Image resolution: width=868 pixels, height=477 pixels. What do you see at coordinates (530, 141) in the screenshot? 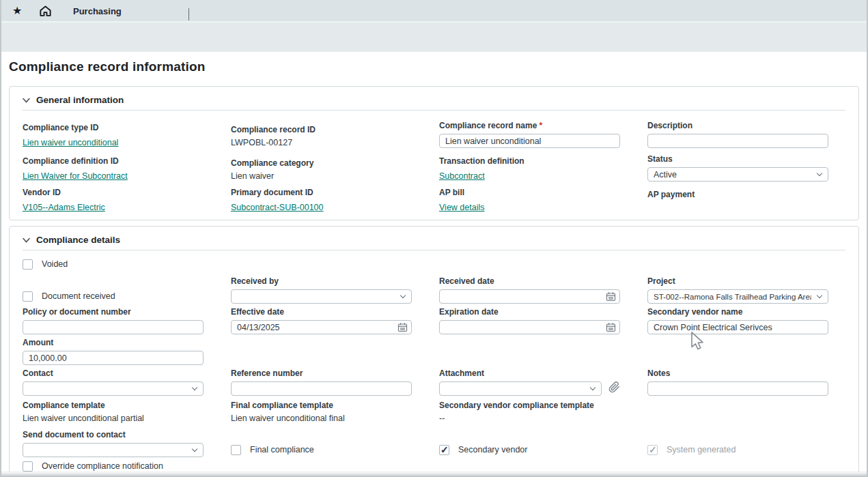
I see `compliance-record-name-input` at bounding box center [530, 141].